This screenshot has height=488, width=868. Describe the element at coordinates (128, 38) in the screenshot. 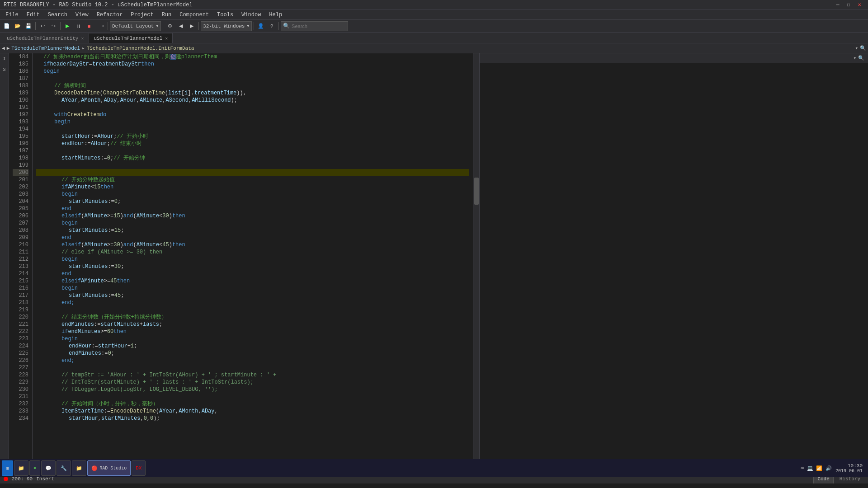

I see `tab-model-label: uScheduleTmPlannerModel` at that location.